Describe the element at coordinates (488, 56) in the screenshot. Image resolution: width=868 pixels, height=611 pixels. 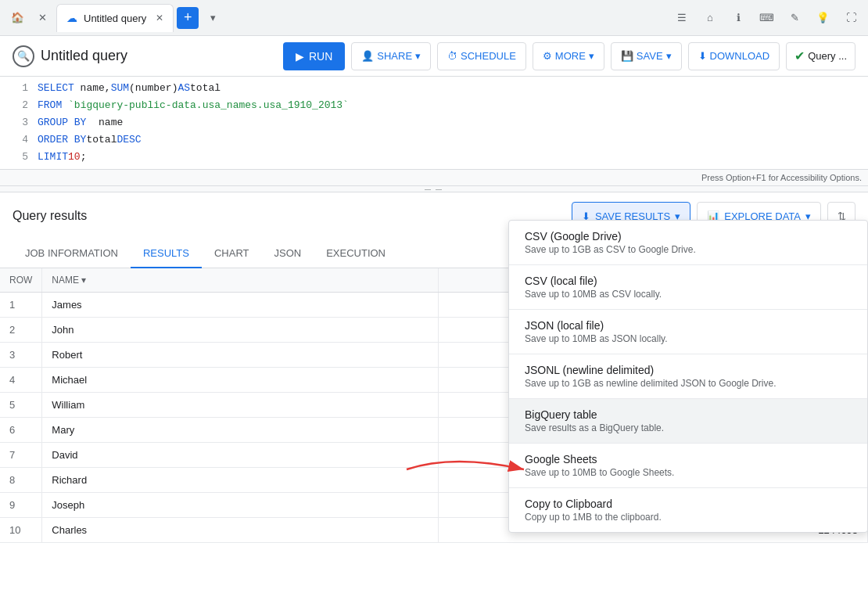
I see `schedule-label: SCHEDULE` at that location.